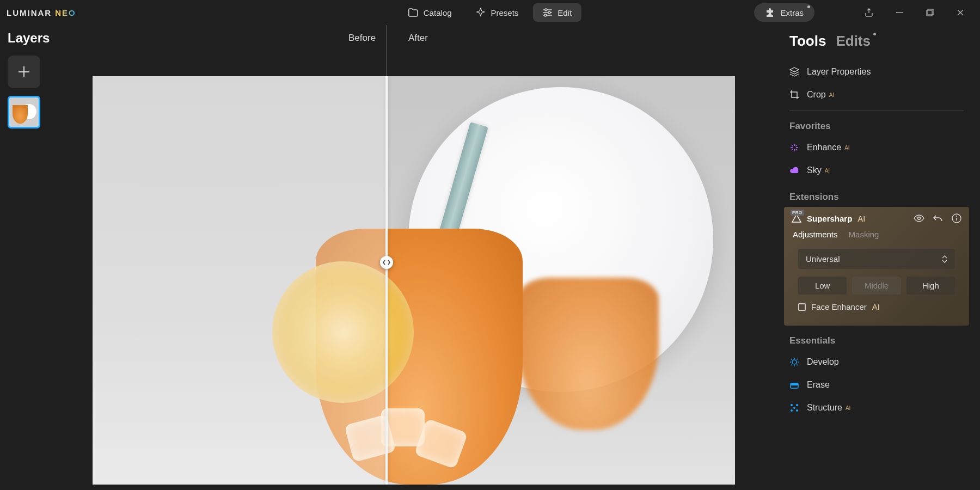  What do you see at coordinates (784, 13) in the screenshot?
I see `extras-button: Extras` at bounding box center [784, 13].